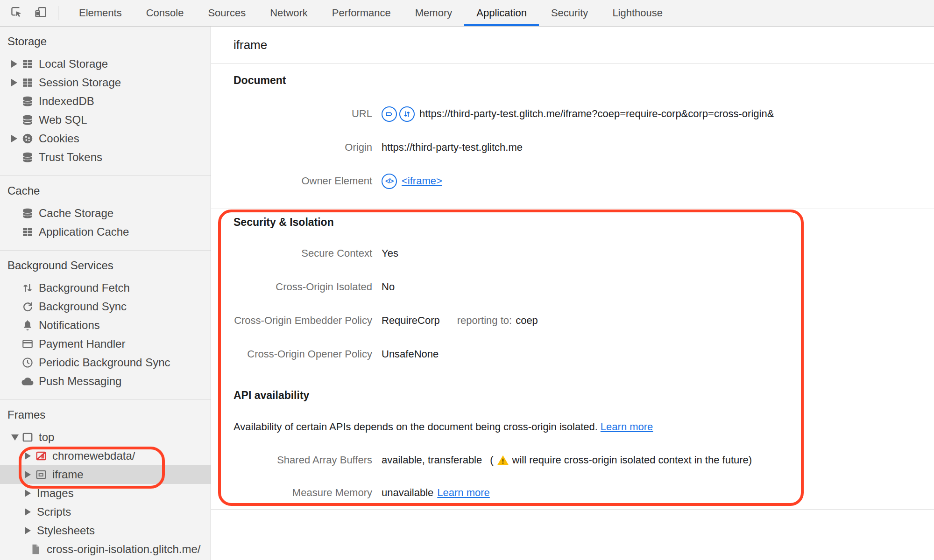 The image size is (934, 560). What do you see at coordinates (47, 437) in the screenshot?
I see `frame-item-label: top` at bounding box center [47, 437].